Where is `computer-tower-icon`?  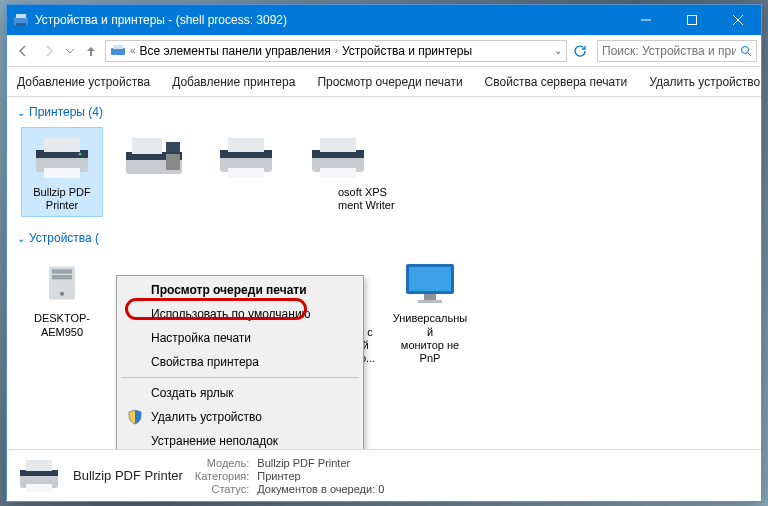
computer-tower-icon is located at coordinates (62, 283).